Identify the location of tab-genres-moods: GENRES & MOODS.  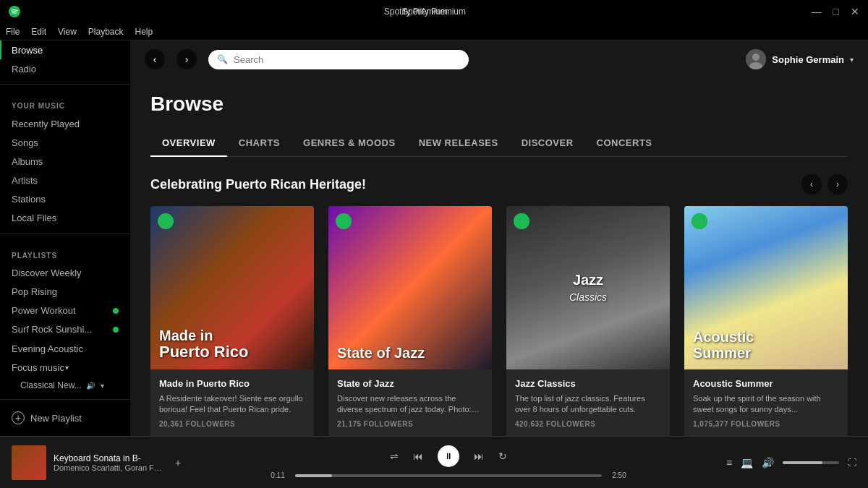
(349, 143).